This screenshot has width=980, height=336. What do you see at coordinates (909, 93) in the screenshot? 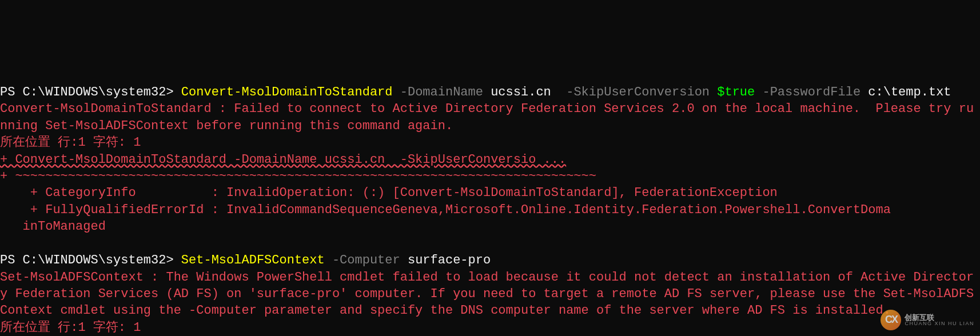
I see `ps-argument: c:\temp.txt` at bounding box center [909, 93].